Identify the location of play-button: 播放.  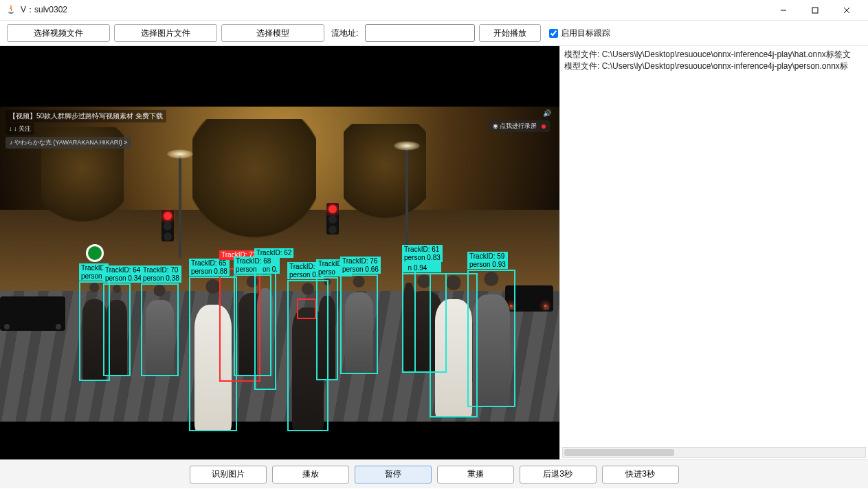
(311, 475).